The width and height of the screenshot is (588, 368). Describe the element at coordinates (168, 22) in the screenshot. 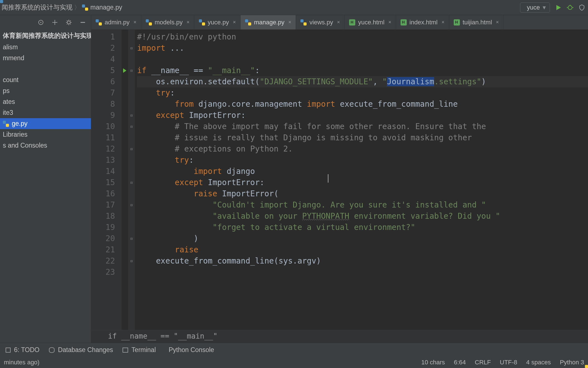

I see `tab-models-py: models.py×` at that location.